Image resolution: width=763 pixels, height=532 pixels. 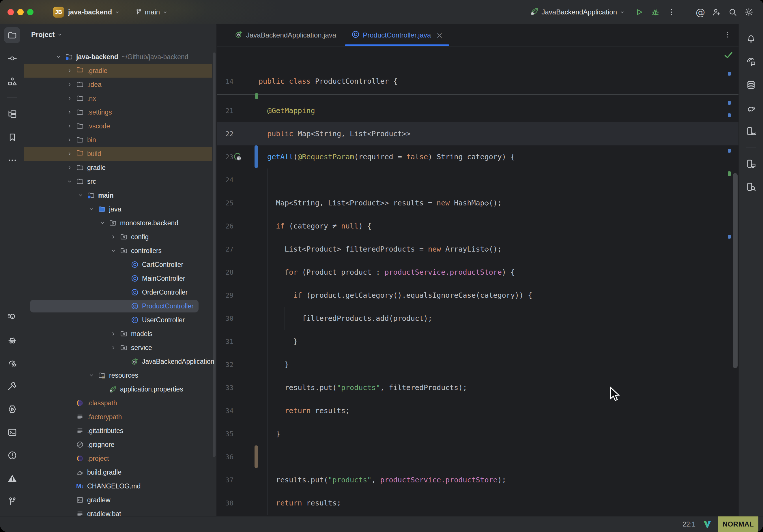 What do you see at coordinates (472, 111) in the screenshot?
I see `code-line-21: @GetMapping` at bounding box center [472, 111].